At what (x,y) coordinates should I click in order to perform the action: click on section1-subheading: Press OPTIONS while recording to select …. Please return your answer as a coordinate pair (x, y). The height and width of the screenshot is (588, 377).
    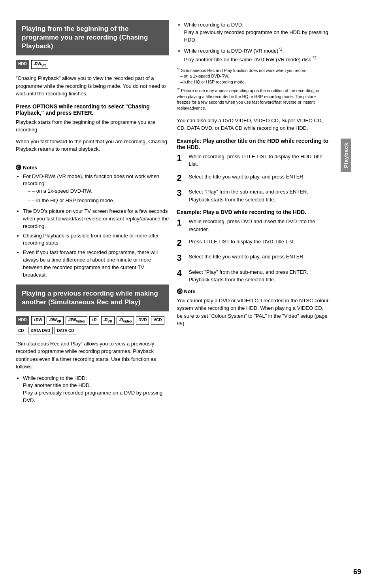
    Looking at the image, I should click on (92, 110).